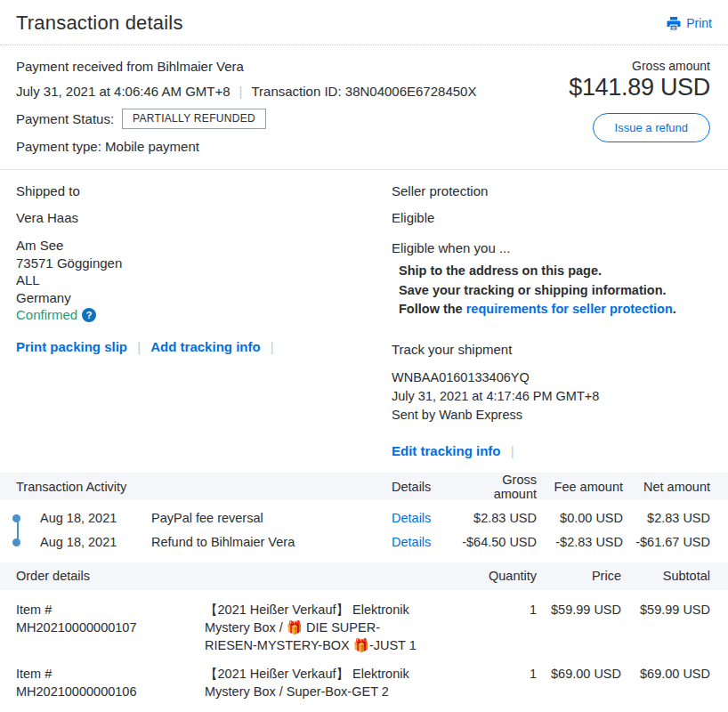  I want to click on seller-protection-status: Eligible, so click(551, 217).